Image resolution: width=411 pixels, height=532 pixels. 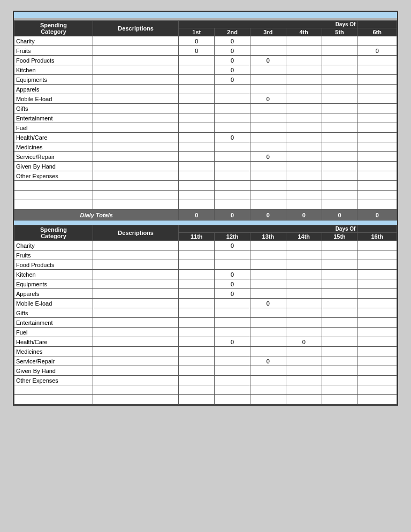 What do you see at coordinates (206, 303) in the screenshot?
I see `table-row: Mobile E-load0` at bounding box center [206, 303].